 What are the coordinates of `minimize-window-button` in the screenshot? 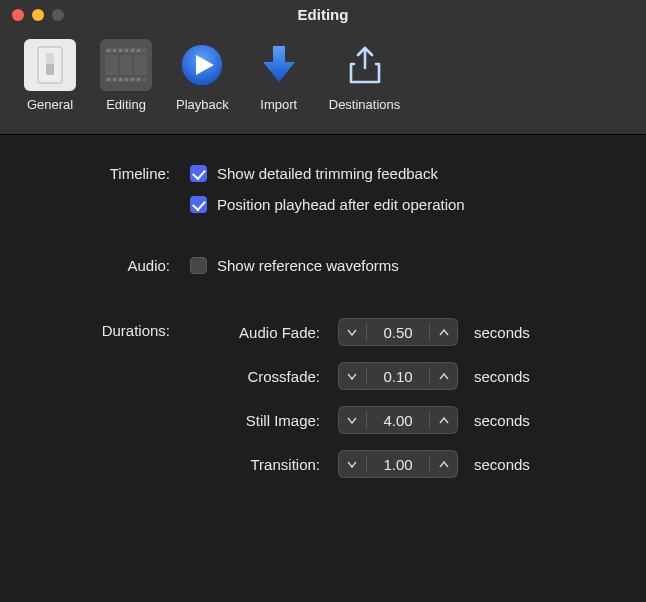 It's located at (38, 15).